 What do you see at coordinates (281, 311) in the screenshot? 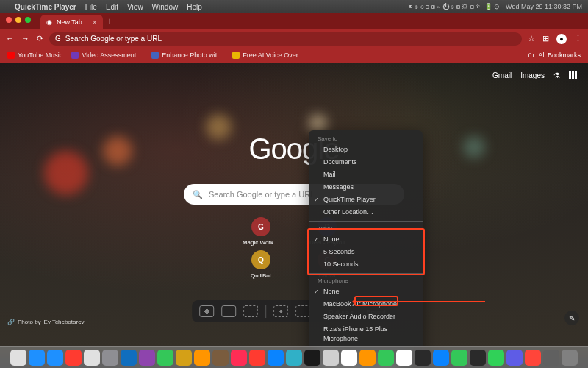
I see `record-entire-screen` at bounding box center [281, 311].